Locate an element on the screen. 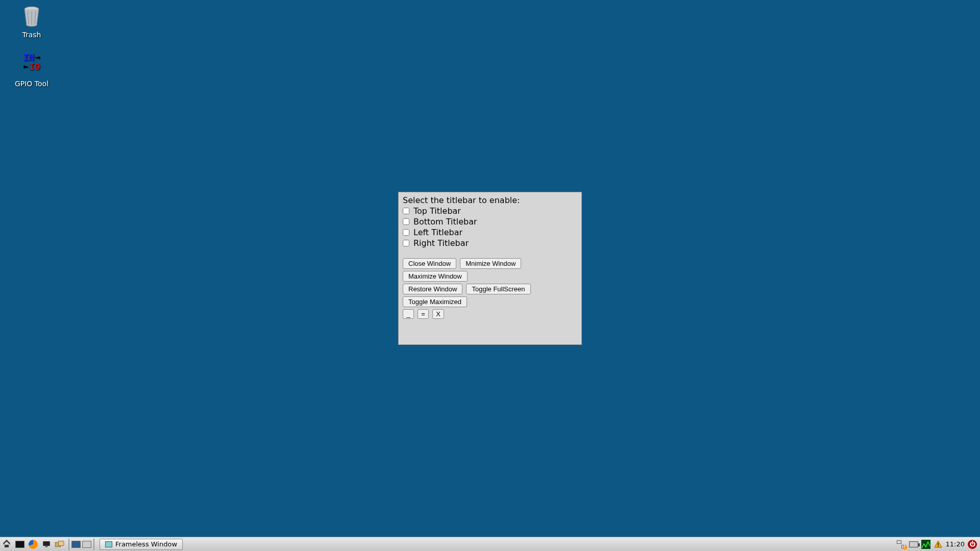 This screenshot has height=551, width=980. cpu-monitor-icon is located at coordinates (926, 544).